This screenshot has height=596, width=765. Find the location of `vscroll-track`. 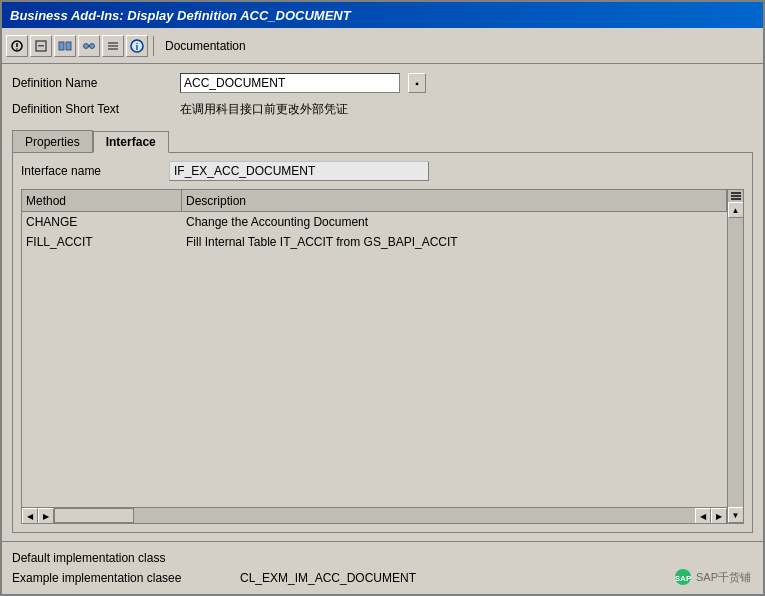

vscroll-track is located at coordinates (736, 362).